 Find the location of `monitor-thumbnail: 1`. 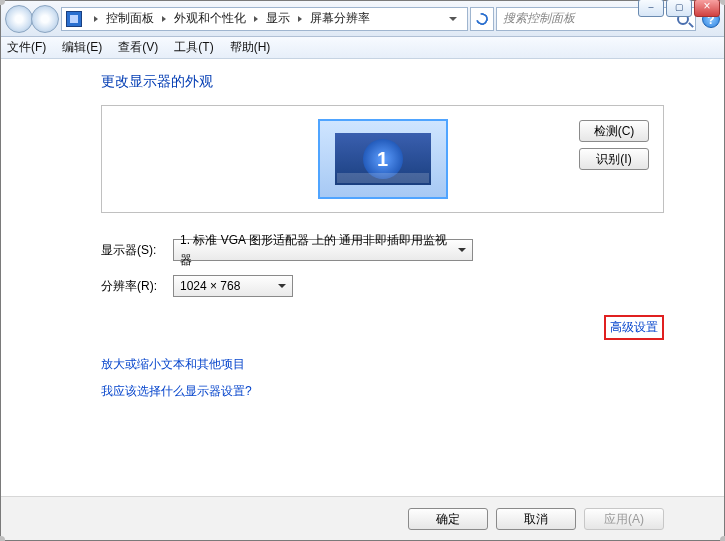

monitor-thumbnail: 1 is located at coordinates (383, 159).